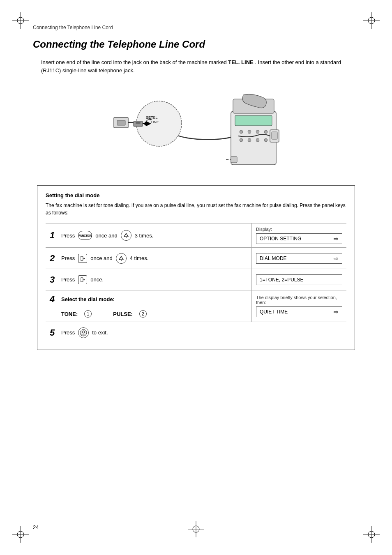 The height and width of the screenshot is (555, 392). Describe the element at coordinates (196, 235) in the screenshot. I see `step-1-row: 1 Press FUNCTION once and 3 times.` at that location.